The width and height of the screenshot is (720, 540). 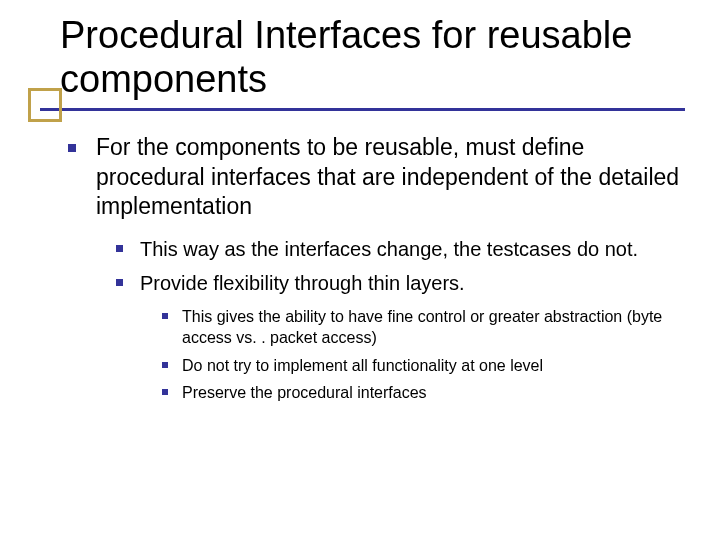 What do you see at coordinates (422, 328) in the screenshot?
I see `bullet-text: This gives the ability to have fine cont…` at bounding box center [422, 328].